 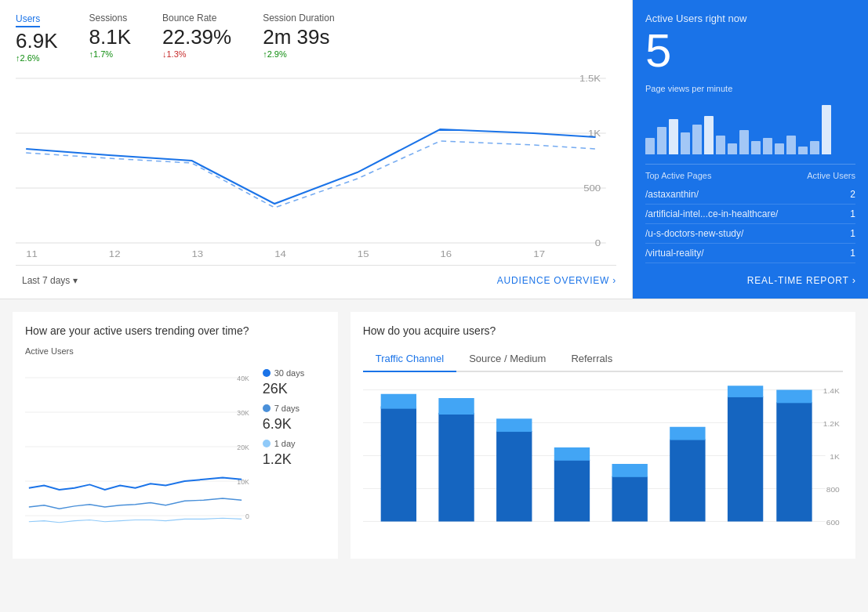 I want to click on session-duration-label: Session Duration, so click(x=298, y=18).